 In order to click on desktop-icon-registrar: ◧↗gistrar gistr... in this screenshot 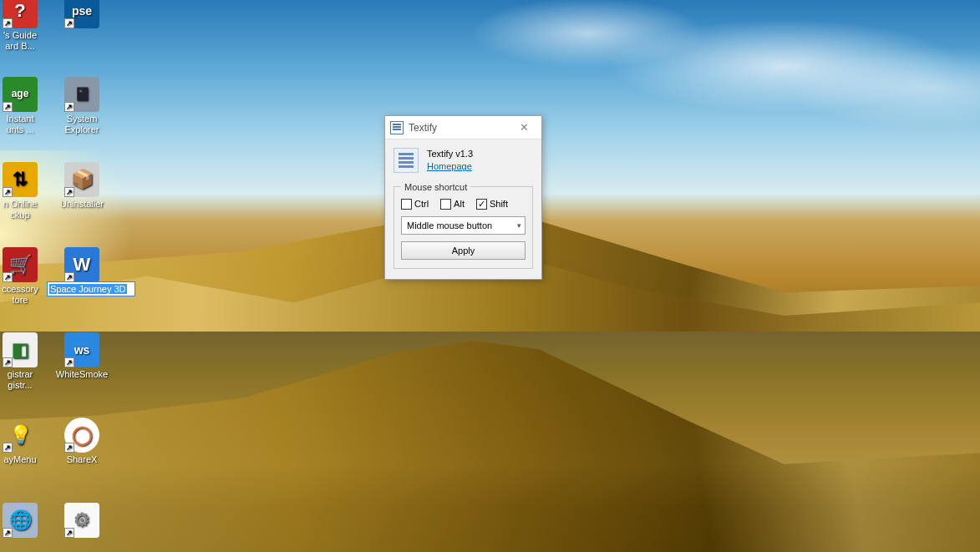, I will do `click(26, 361)`.